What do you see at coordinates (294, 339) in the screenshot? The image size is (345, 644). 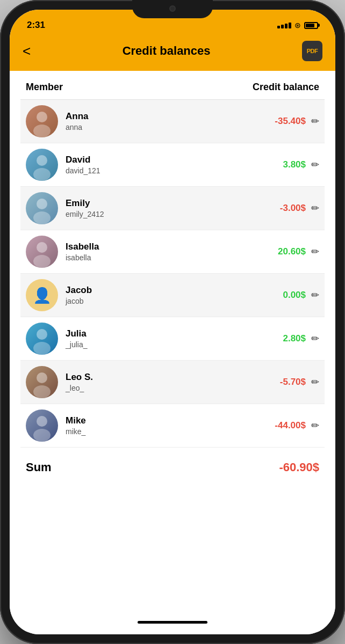 I see `balance-value: 2.80$` at bounding box center [294, 339].